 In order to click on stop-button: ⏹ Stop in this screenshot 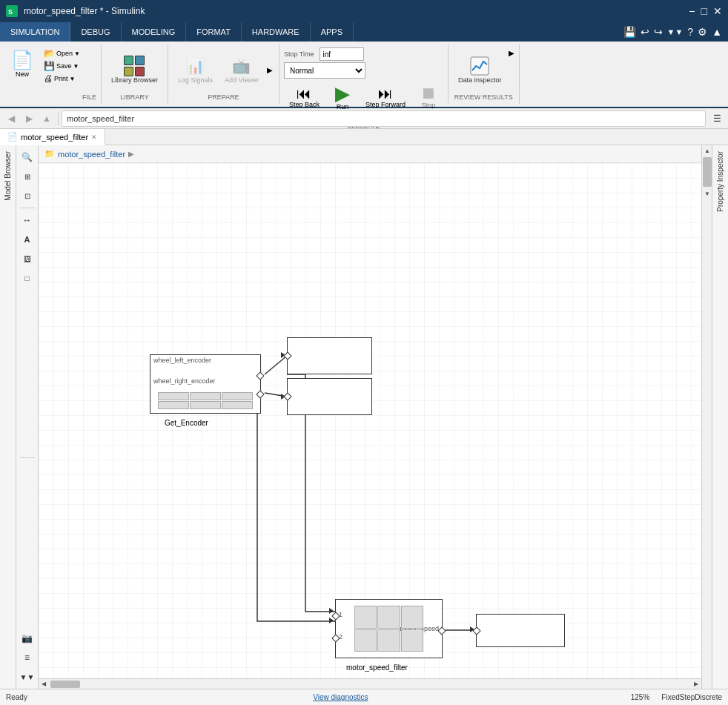, I will do `click(428, 97)`.